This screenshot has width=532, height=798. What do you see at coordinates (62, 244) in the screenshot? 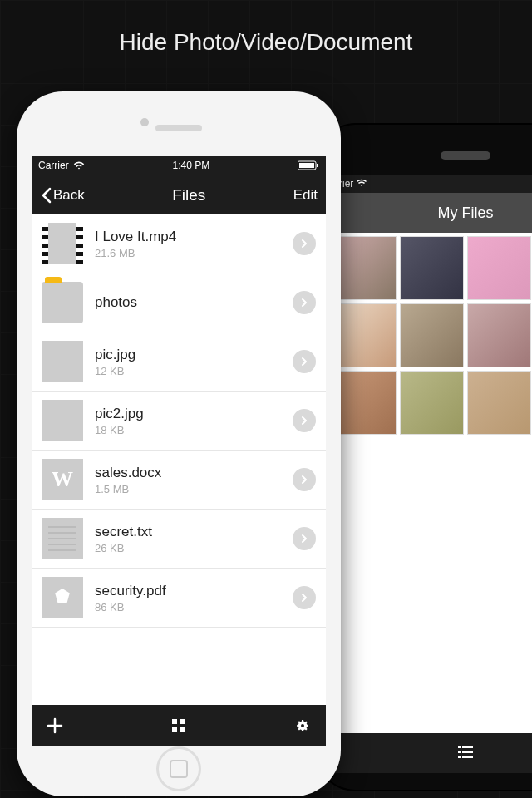
I see `video-icon` at bounding box center [62, 244].